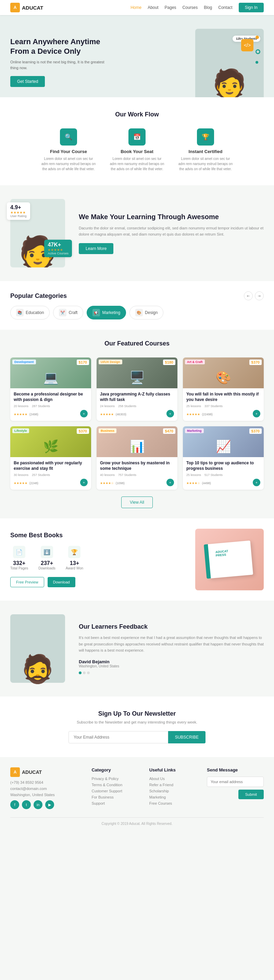 The height and width of the screenshot is (980, 274). Describe the element at coordinates (223, 473) in the screenshot. I see `course-body-6: Top 10 tips to grow up audience to progr…` at that location.